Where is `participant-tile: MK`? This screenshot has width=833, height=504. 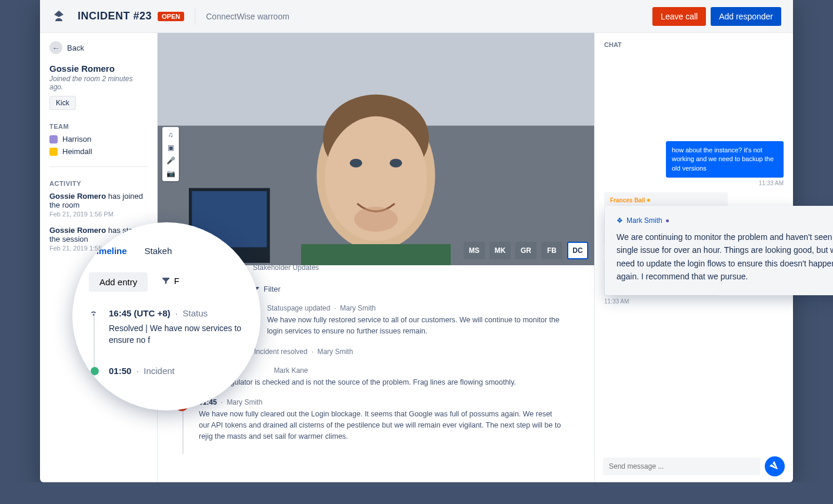
participant-tile: MK is located at coordinates (500, 251).